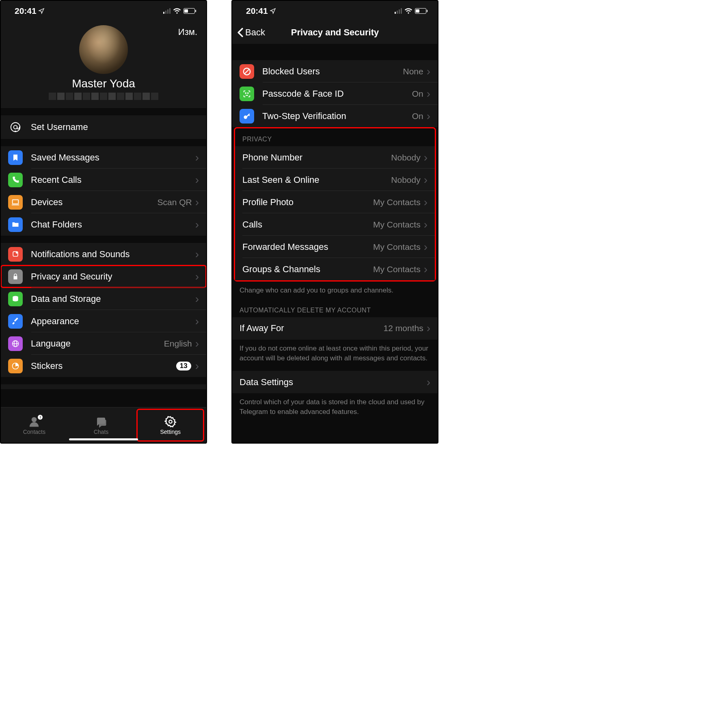 This screenshot has height=728, width=706. What do you see at coordinates (335, 32) in the screenshot?
I see `nav-bar: Back Privacy and Security` at bounding box center [335, 32].